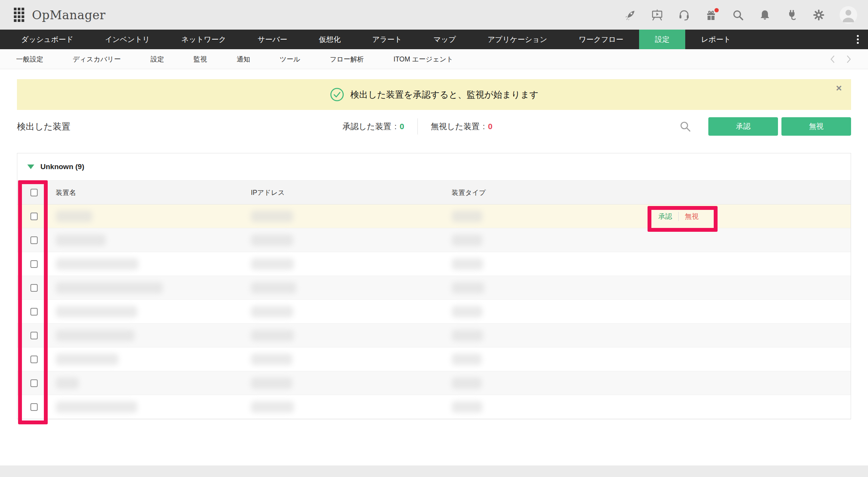  What do you see at coordinates (849, 59) in the screenshot?
I see `chevron-right-icon` at bounding box center [849, 59].